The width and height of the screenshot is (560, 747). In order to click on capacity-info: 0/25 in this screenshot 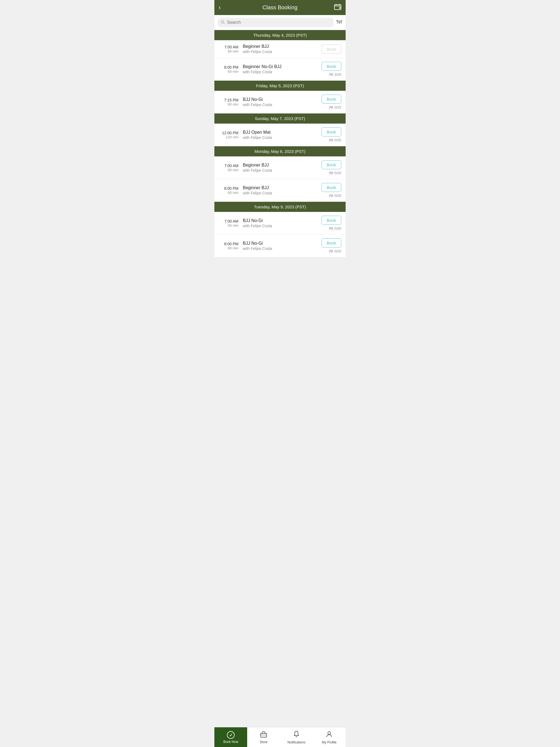, I will do `click(335, 140)`.